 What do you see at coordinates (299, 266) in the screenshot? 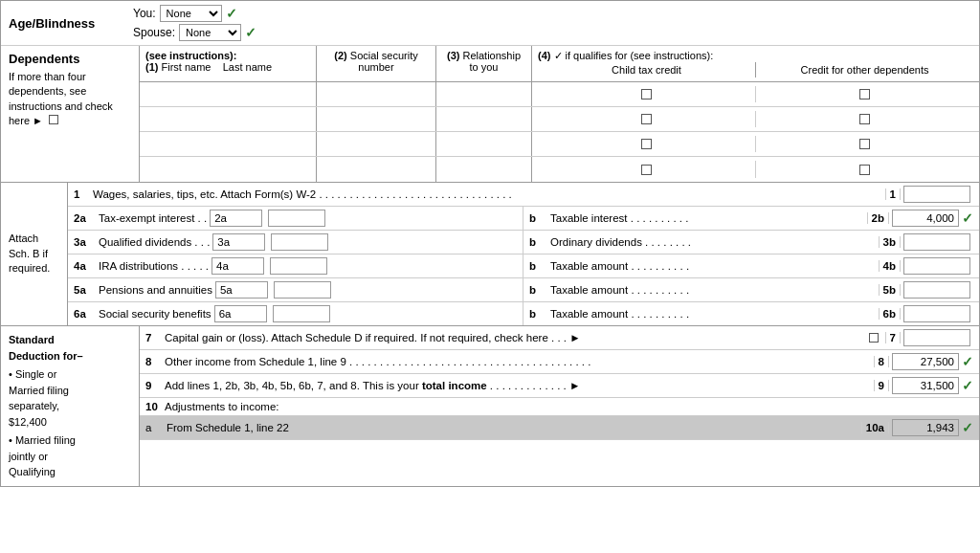
I see `row4a-value` at bounding box center [299, 266].